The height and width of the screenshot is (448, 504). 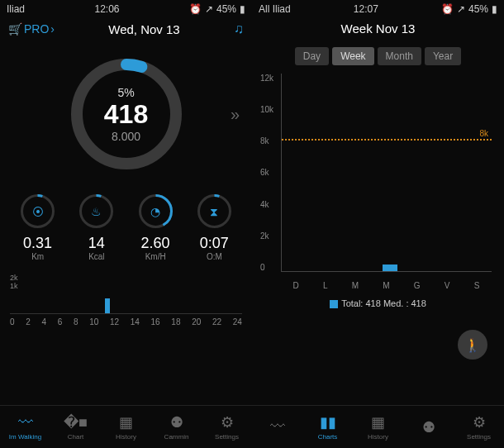 What do you see at coordinates (126, 114) in the screenshot?
I see `progress-ring-container: 5% 418 8.000 »` at bounding box center [126, 114].